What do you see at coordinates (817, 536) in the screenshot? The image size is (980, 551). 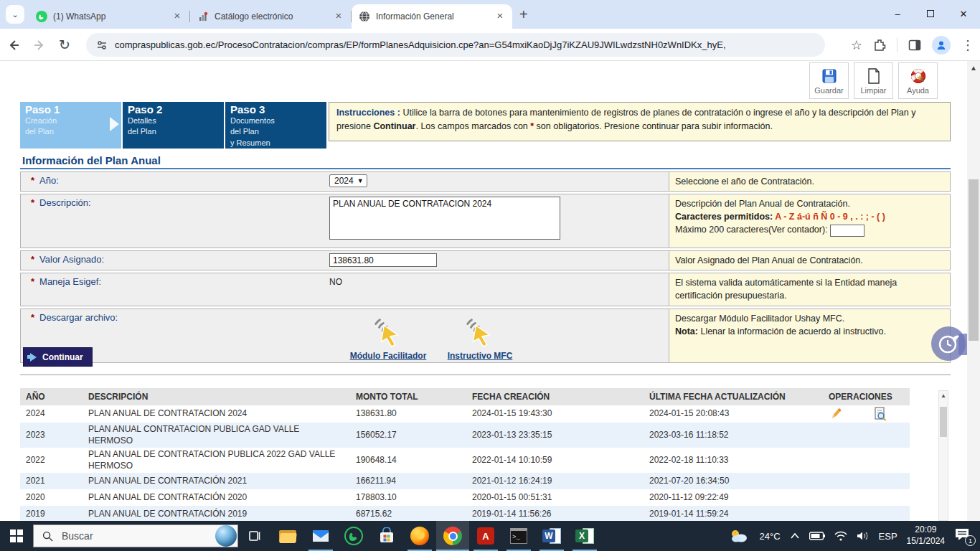 I see `battery-icon` at bounding box center [817, 536].